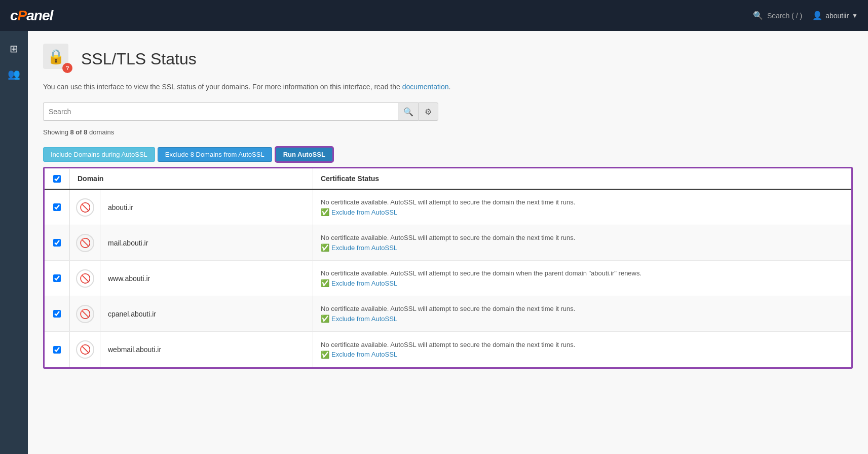 The image size is (868, 454). What do you see at coordinates (207, 278) in the screenshot?
I see `row-domain-cell: www.abouti.ir` at bounding box center [207, 278].